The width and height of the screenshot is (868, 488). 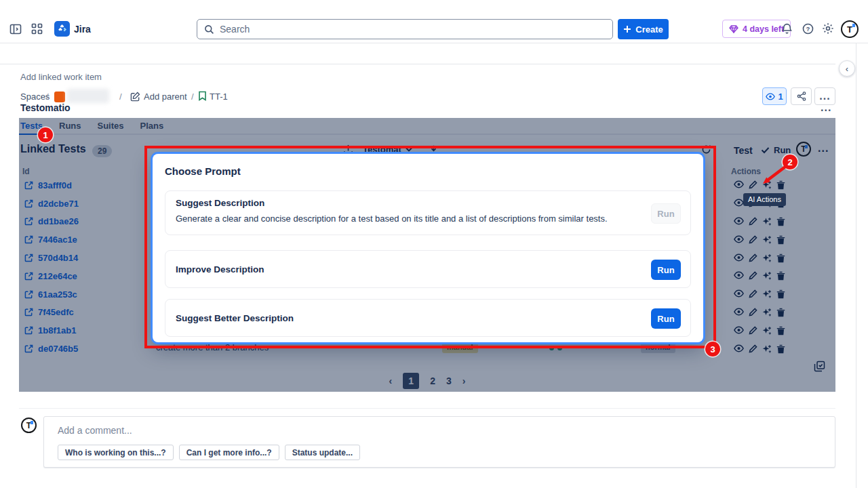 What do you see at coordinates (35, 96) in the screenshot?
I see `breadcrumb-spaces: Spaces` at bounding box center [35, 96].